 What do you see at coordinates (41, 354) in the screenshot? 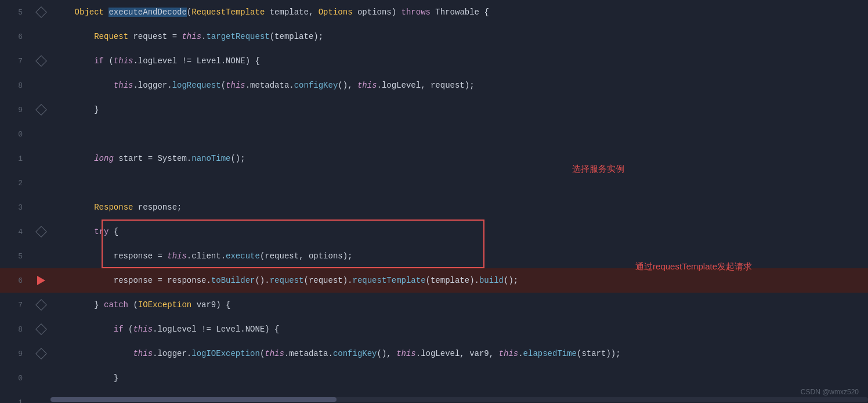
I see `breakpoint-9b` at bounding box center [41, 354].